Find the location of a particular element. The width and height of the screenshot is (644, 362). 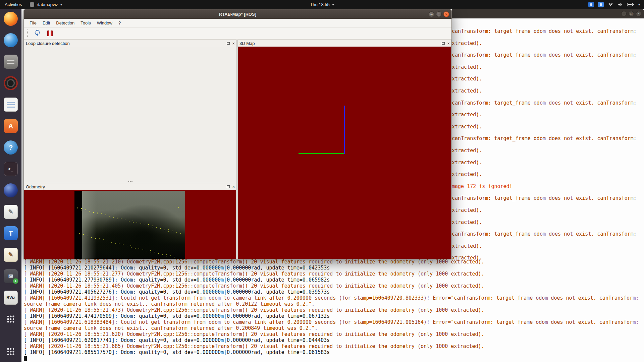

menu-tools: Tools is located at coordinates (86, 23).